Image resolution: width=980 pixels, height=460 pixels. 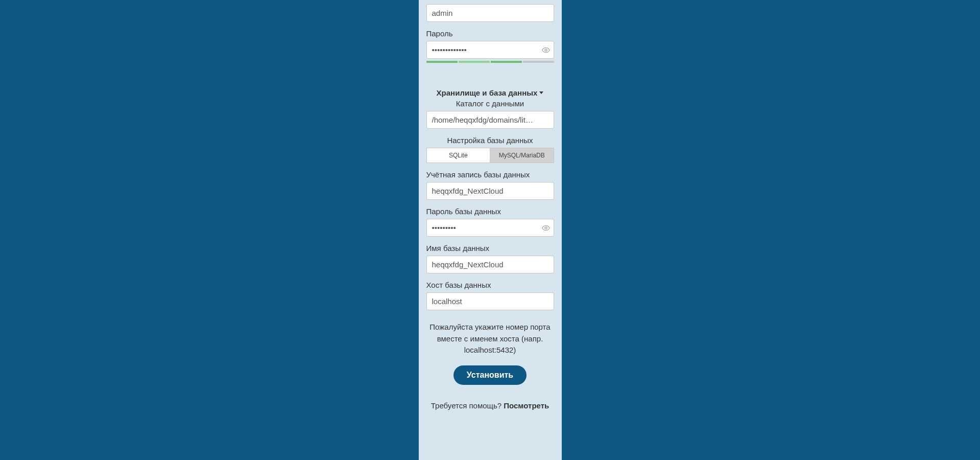 I want to click on db-host-input, so click(x=490, y=302).